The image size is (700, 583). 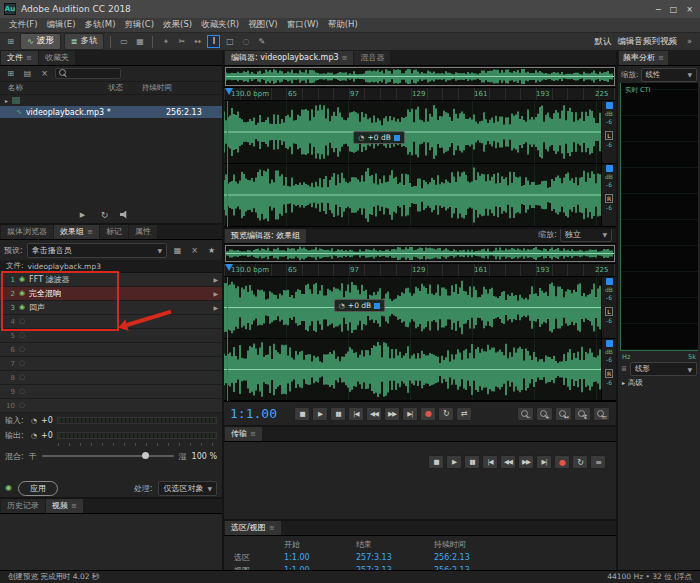 I want to click on column-duration: 持续时间, so click(x=157, y=88).